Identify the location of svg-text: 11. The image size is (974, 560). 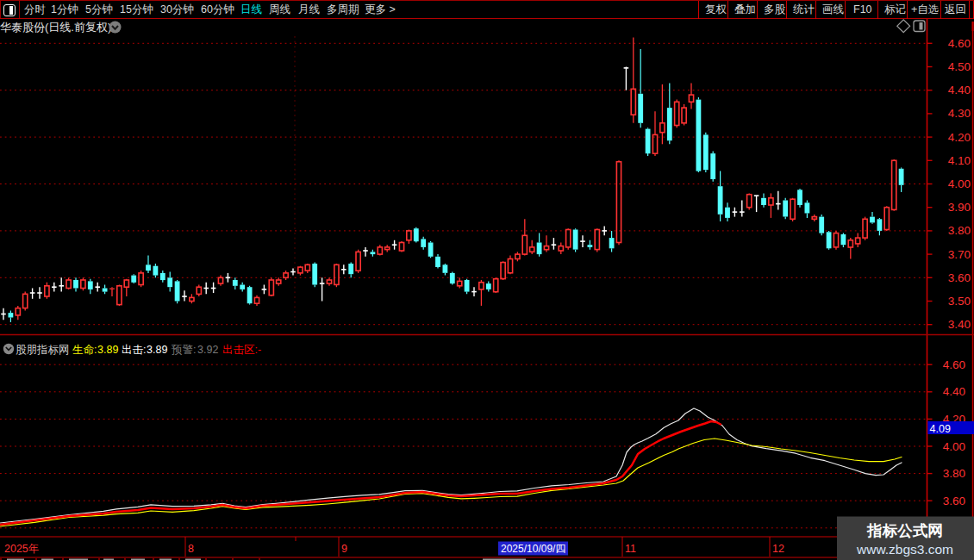
(631, 549).